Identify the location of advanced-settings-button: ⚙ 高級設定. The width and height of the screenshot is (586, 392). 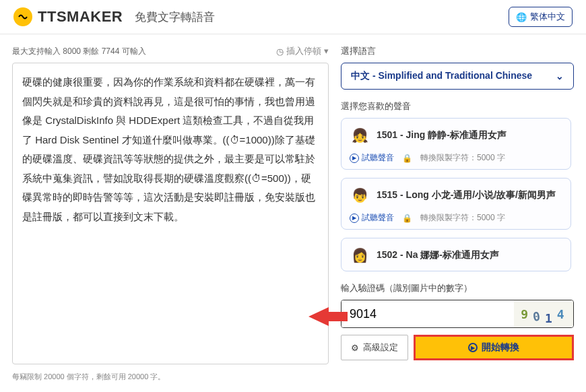
(375, 348).